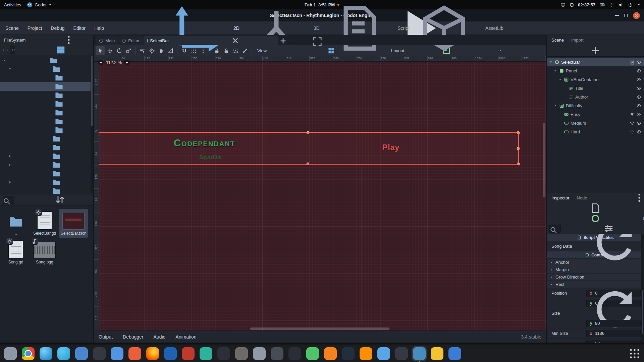  Describe the element at coordinates (595, 88) in the screenshot. I see `scene-node-title: Title` at that location.